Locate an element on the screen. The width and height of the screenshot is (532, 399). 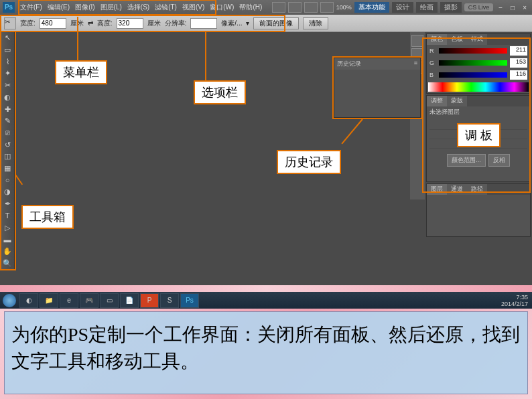
taskbar-powerpoint: P is located at coordinates (149, 301).